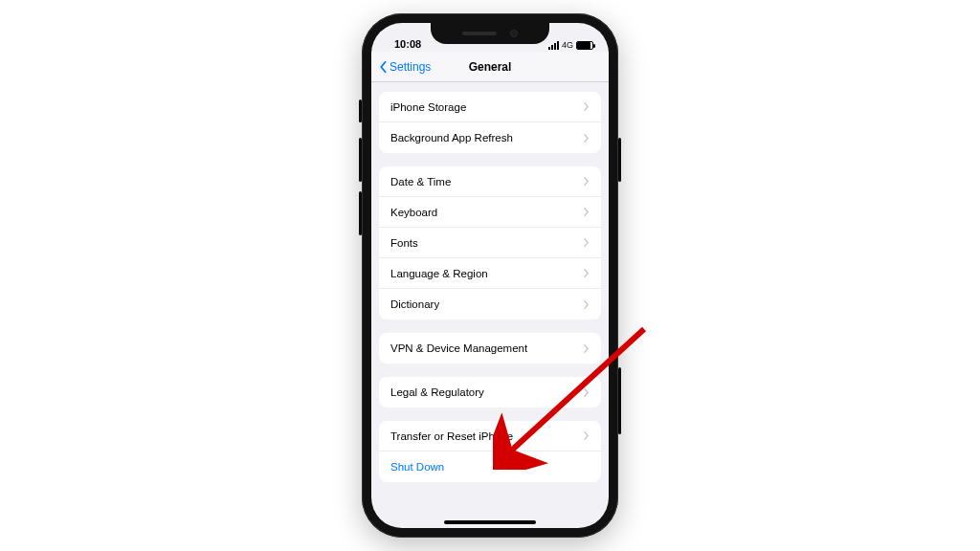 The height and width of the screenshot is (551, 980). What do you see at coordinates (490, 243) in the screenshot?
I see `group-system: Date & Time Keyboard Fonts Language & Re…` at bounding box center [490, 243].